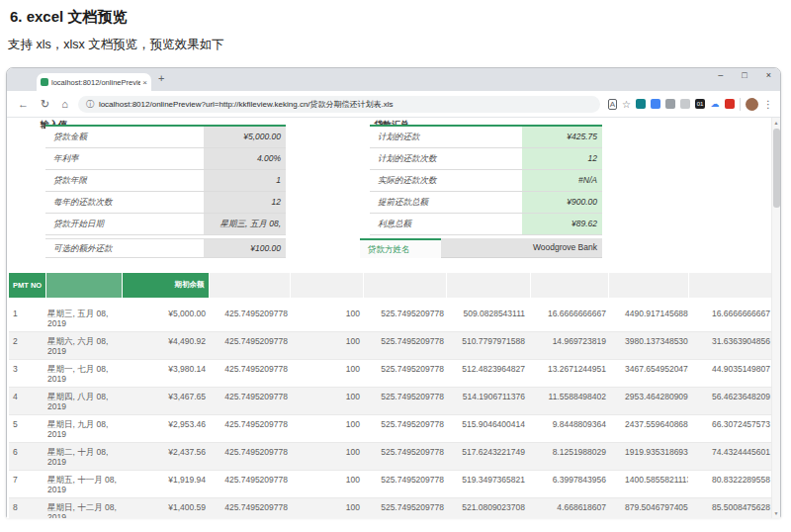  What do you see at coordinates (24, 104) in the screenshot?
I see `back-icon: ←` at bounding box center [24, 104].